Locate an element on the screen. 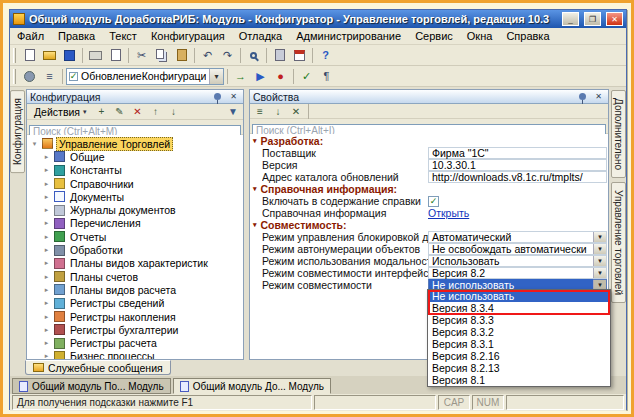 This screenshot has height=417, width=634. expand-icon: ▾ is located at coordinates (34, 144).